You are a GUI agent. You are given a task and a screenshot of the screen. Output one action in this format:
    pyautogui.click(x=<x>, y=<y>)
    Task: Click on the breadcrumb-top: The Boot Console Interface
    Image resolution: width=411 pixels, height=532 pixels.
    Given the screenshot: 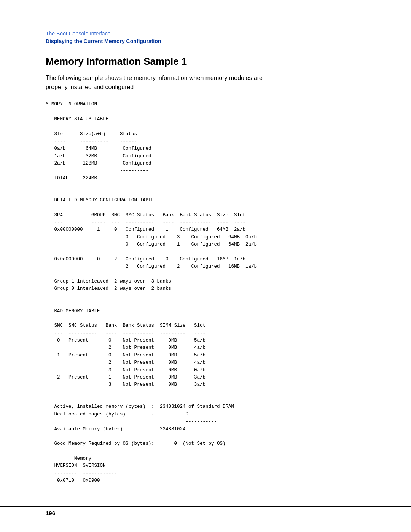 What is the action you would take?
    pyautogui.click(x=206, y=34)
    